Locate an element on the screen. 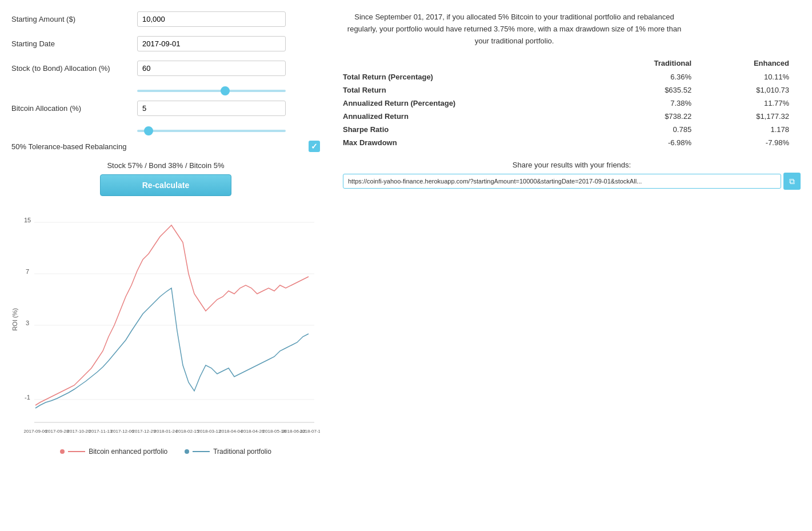 Image resolution: width=812 pixels, height=531 pixels. svg-text: 2018-07-13 is located at coordinates (310, 431).